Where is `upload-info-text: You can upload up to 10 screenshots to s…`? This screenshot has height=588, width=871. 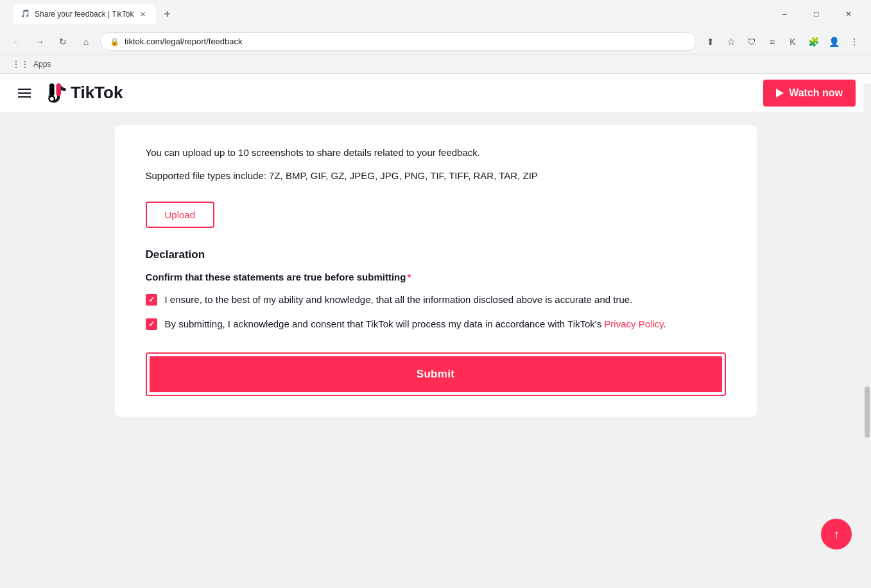 upload-info-text: You can upload up to 10 screenshots to s… is located at coordinates (436, 153).